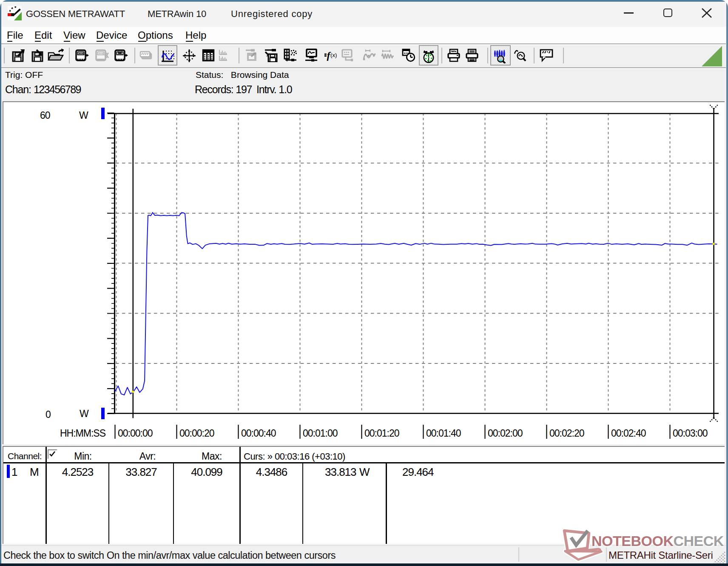  Describe the element at coordinates (333, 55) in the screenshot. I see `svg-text: (x)` at that location.